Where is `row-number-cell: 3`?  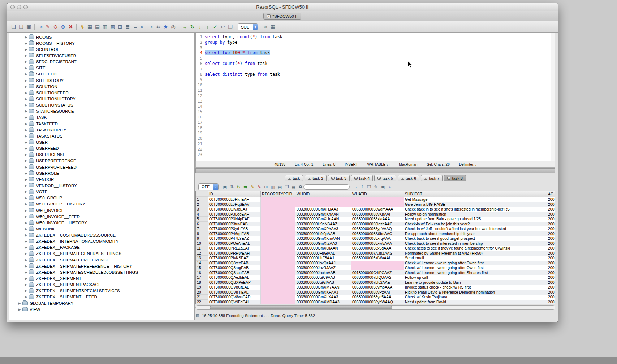
row-number-cell: 3 is located at coordinates (202, 209).